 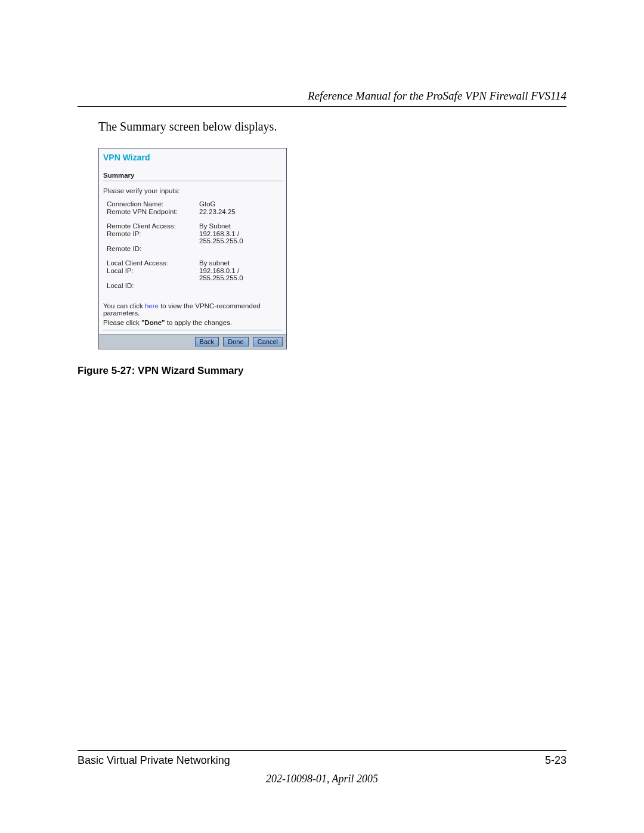 What do you see at coordinates (151, 226) in the screenshot?
I see `label: Remote Client Access:` at bounding box center [151, 226].